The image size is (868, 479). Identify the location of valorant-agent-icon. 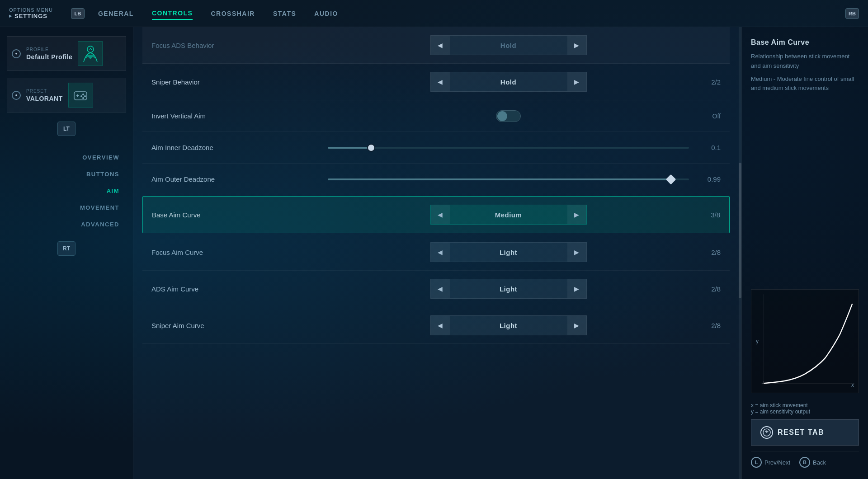
(90, 54).